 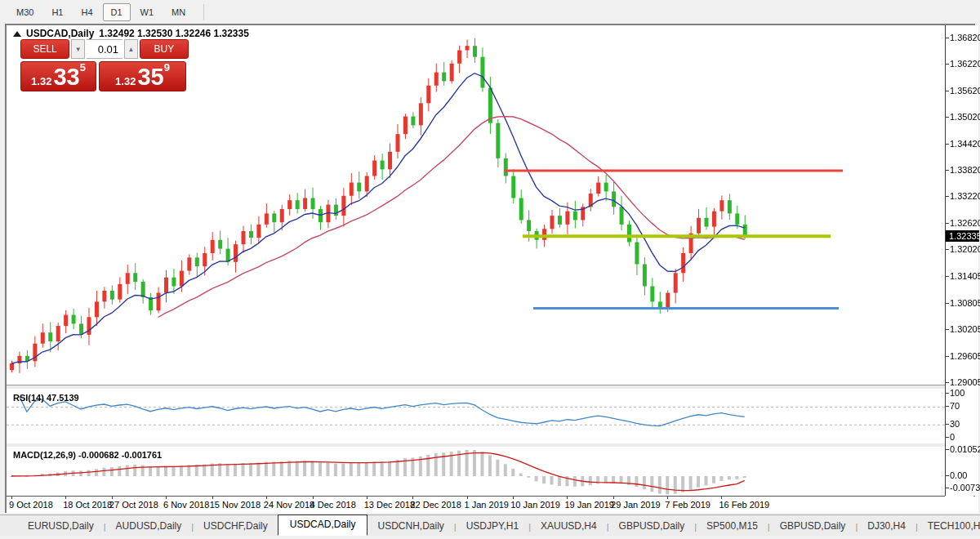 I want to click on chart-ohlc-values: 1.32492 1.32530 1.32246 1.32335, so click(x=174, y=33).